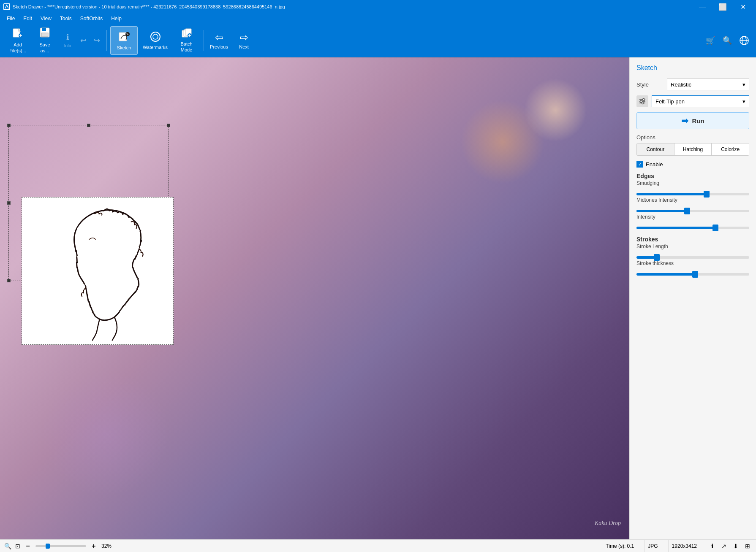 This screenshot has height=552, width=756. Describe the element at coordinates (743, 7) in the screenshot. I see `close-button: ✕` at that location.